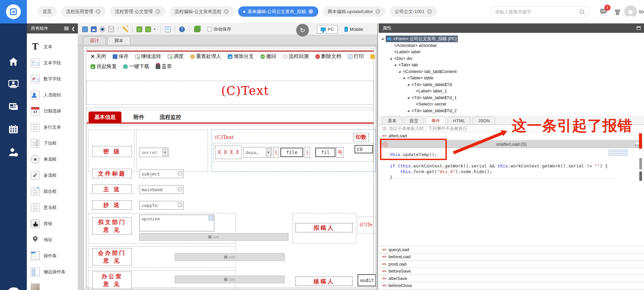 Image resolution: width=644 pixels, height=290 pixels. I want to click on code-minimap, so click(618, 152).